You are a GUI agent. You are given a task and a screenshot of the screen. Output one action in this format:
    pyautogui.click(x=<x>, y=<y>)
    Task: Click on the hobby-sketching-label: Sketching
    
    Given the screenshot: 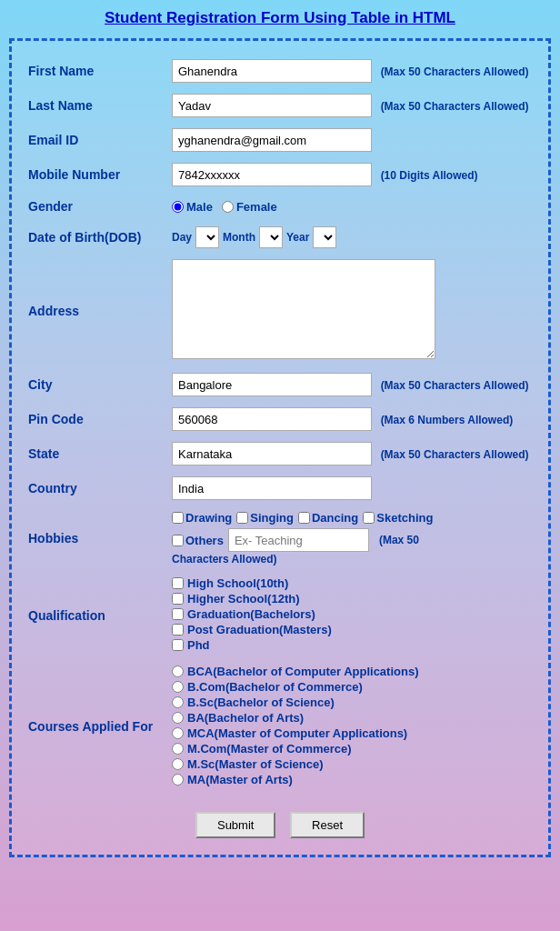 What is the action you would take?
    pyautogui.click(x=398, y=518)
    